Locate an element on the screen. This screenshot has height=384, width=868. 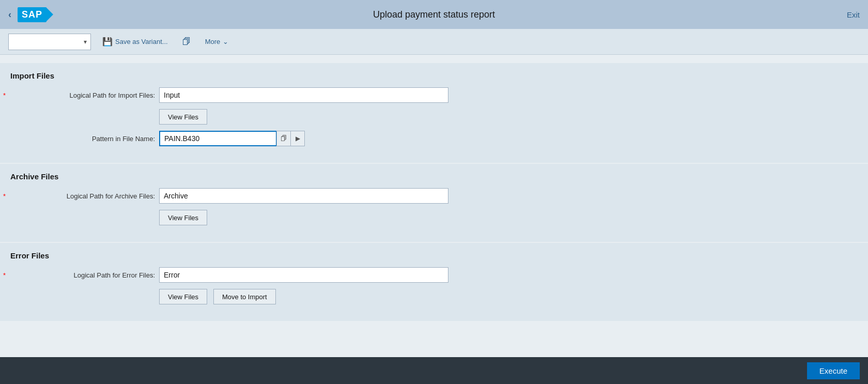
execute-button: Execute is located at coordinates (833, 371).